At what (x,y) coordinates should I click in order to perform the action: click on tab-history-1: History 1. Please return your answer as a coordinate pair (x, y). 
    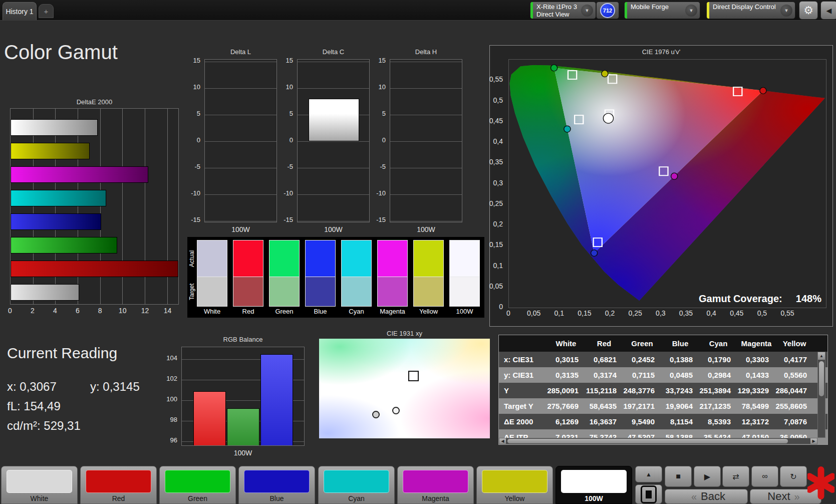
    Looking at the image, I should click on (20, 11).